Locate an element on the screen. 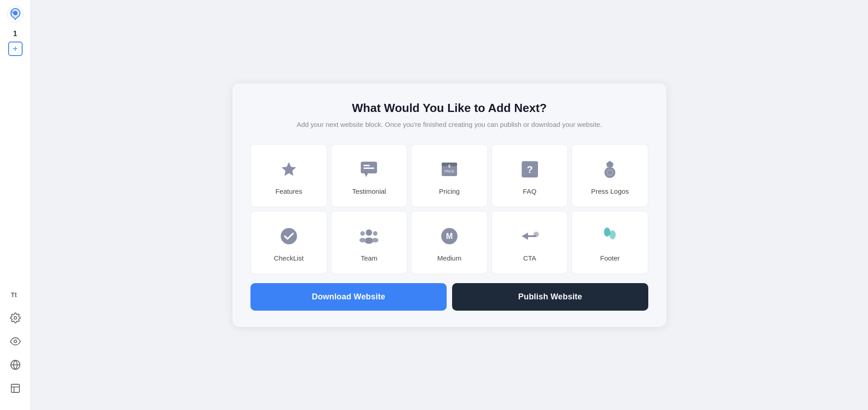 Image resolution: width=868 pixels, height=410 pixels. plus-icon: + is located at coordinates (15, 49).